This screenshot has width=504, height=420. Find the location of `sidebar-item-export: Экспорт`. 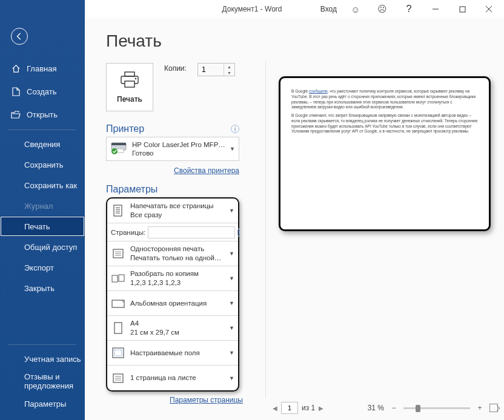

sidebar-item-export: Экспорт is located at coordinates (42, 267).